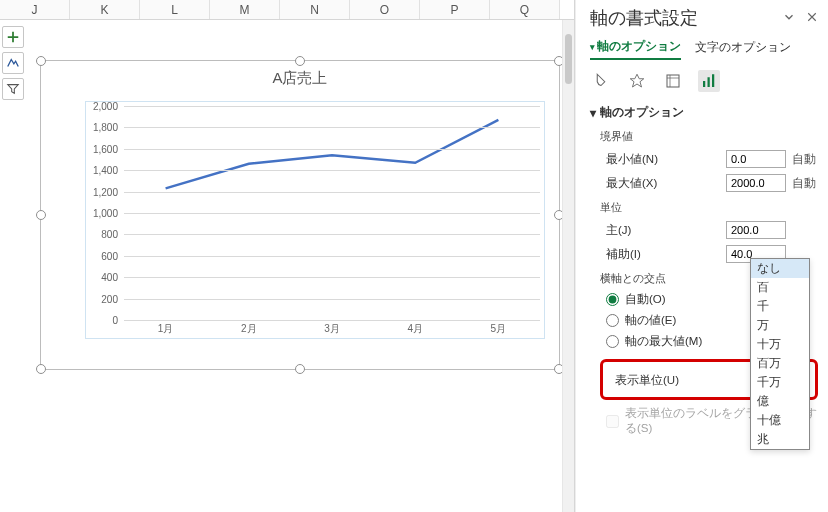 The height and width of the screenshot is (512, 828). Describe the element at coordinates (13, 37) in the screenshot. I see `chart-elements-button` at that location.